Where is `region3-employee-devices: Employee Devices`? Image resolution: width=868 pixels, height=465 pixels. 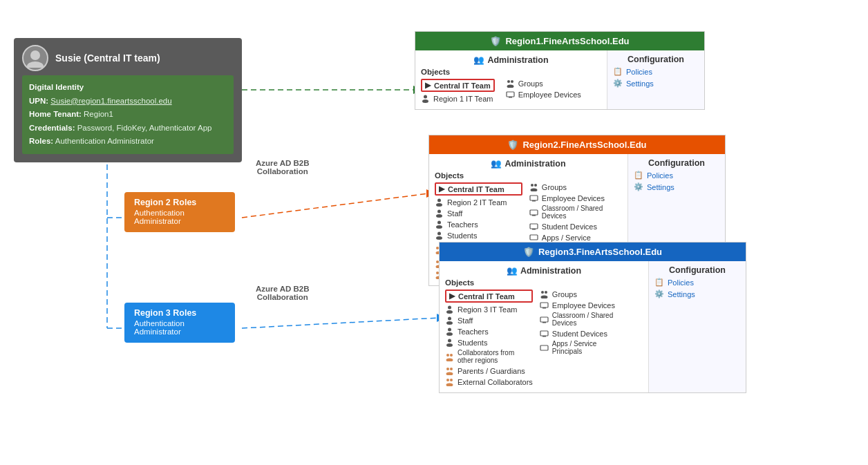
region3-employee-devices: Employee Devices is located at coordinates (578, 305).